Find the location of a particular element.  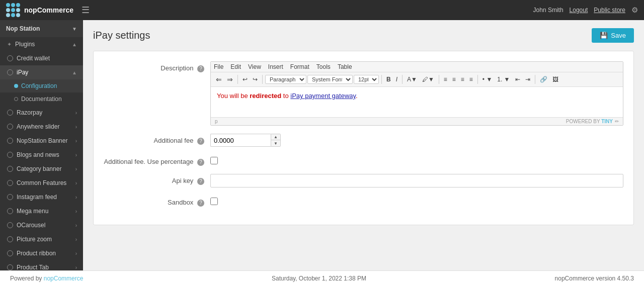

settings-icon: ⚙ is located at coordinates (635, 10).